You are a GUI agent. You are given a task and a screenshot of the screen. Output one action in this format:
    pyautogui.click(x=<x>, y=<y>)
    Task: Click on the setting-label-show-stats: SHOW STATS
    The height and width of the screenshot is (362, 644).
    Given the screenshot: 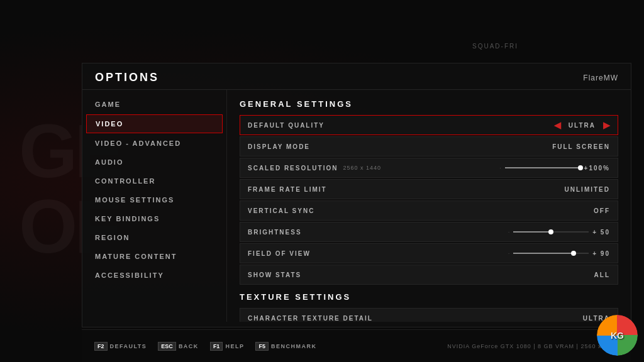 What is the action you would take?
    pyautogui.click(x=274, y=275)
    